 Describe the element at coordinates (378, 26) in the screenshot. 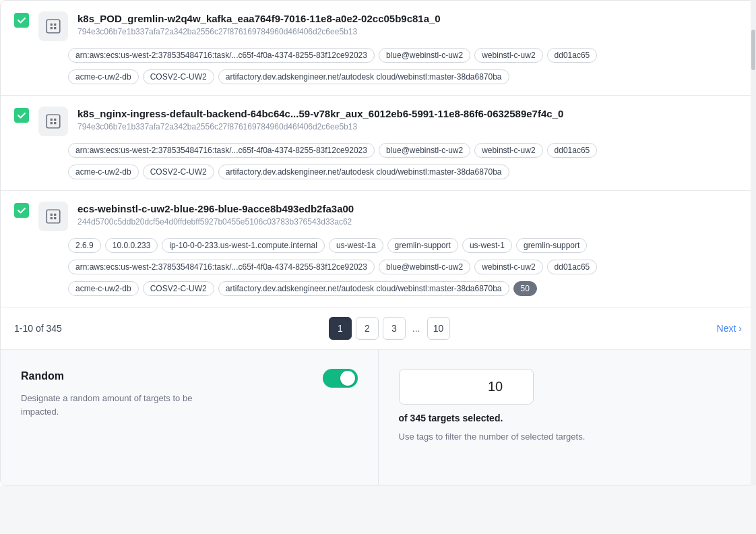

I see `target-item-header: k8s_POD_gremlin-w2q4w_kafka_eaa764f9-701…` at that location.